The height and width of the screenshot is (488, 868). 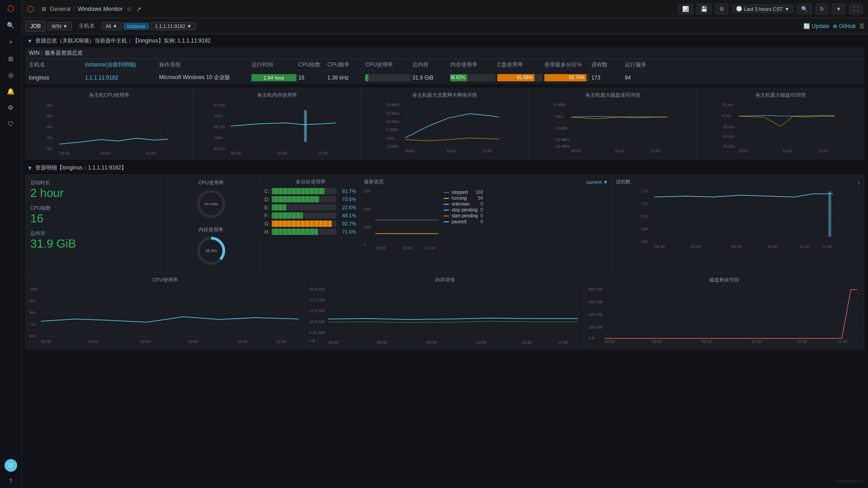 What do you see at coordinates (862, 26) in the screenshot?
I see `menu-icon: ☰` at bounding box center [862, 26].